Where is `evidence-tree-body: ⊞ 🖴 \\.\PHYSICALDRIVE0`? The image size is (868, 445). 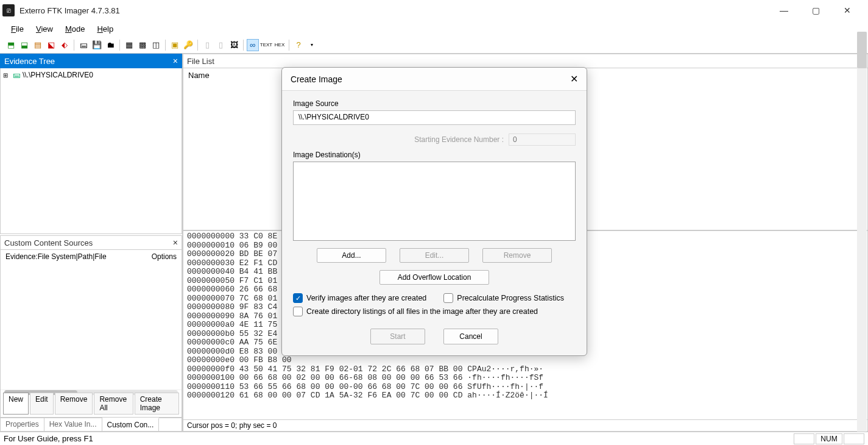 evidence-tree-body: ⊞ 🖴 \\.\PHYSICALDRIVE0 is located at coordinates (91, 151).